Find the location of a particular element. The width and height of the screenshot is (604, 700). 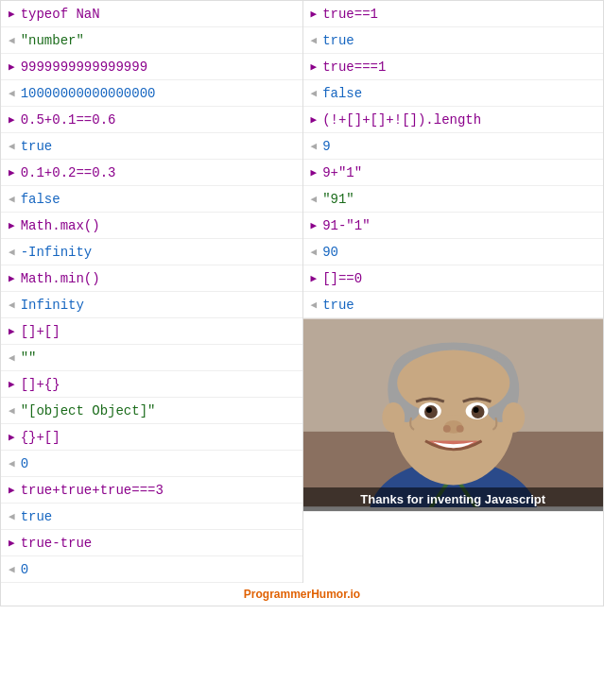

input-code: Math.min() is located at coordinates (60, 279).